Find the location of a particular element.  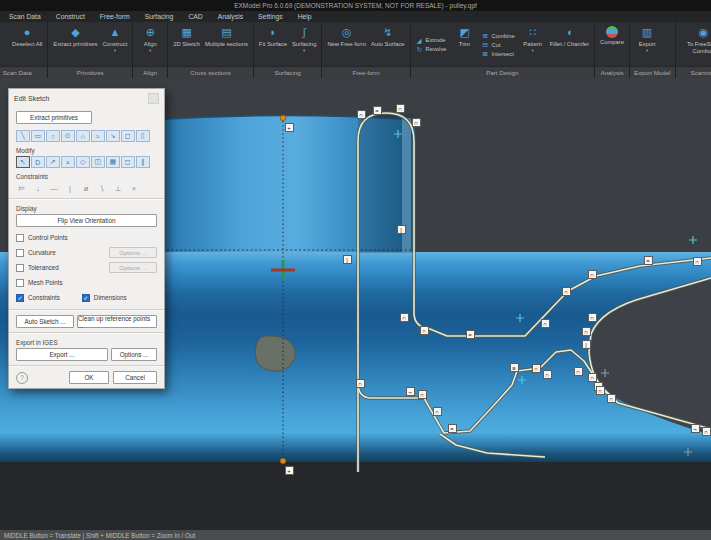

help-icon: ? is located at coordinates (22, 378).